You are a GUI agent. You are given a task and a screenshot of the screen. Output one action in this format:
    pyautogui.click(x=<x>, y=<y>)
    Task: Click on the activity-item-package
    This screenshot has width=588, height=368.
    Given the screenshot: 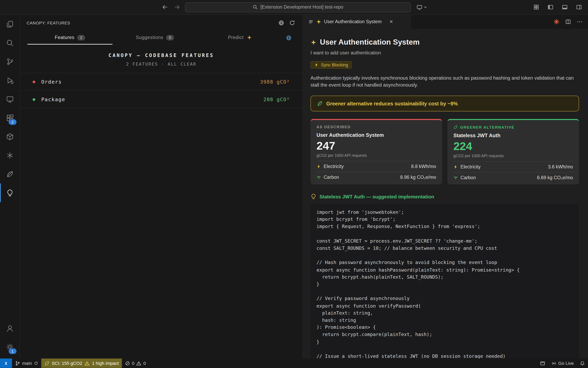 What is the action you would take?
    pyautogui.click(x=10, y=137)
    